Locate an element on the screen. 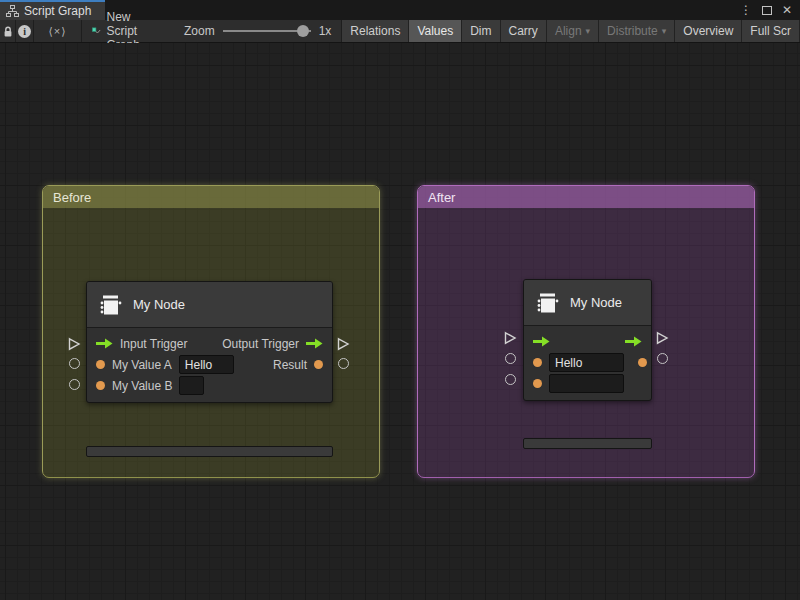 The image size is (800, 600). zoom-slider-handle is located at coordinates (303, 31).